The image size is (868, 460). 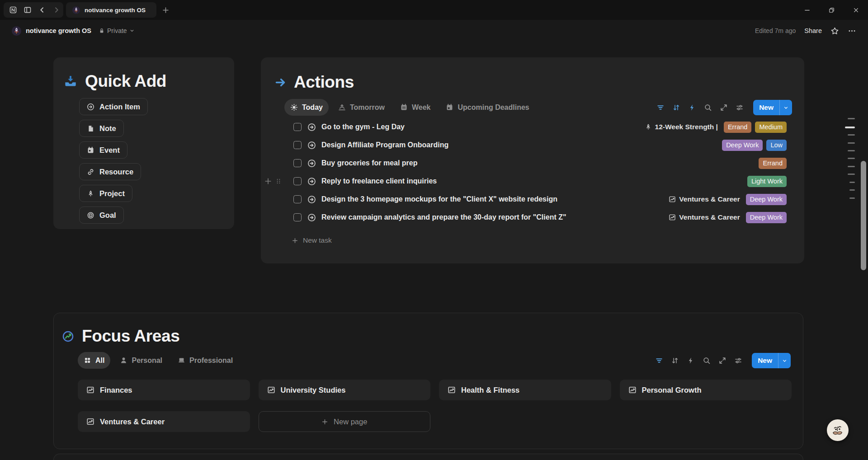 I want to click on favorite-star-icon, so click(x=835, y=31).